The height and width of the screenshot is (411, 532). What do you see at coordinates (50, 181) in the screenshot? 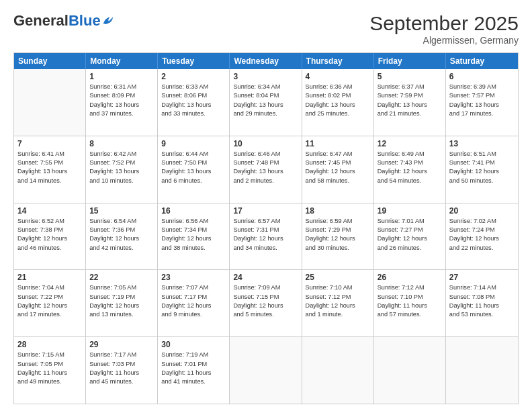
I see `cell-info-line: and 14 minutes.` at bounding box center [50, 181].